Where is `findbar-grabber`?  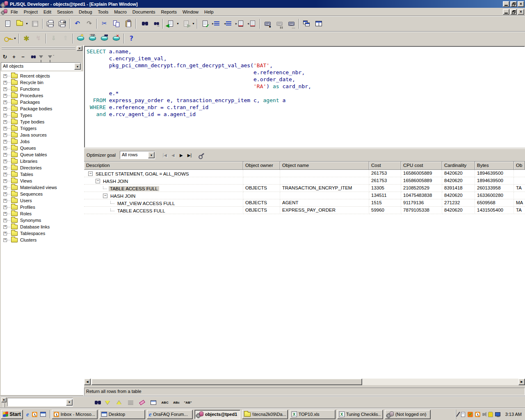 findbar-grabber is located at coordinates (4, 405).